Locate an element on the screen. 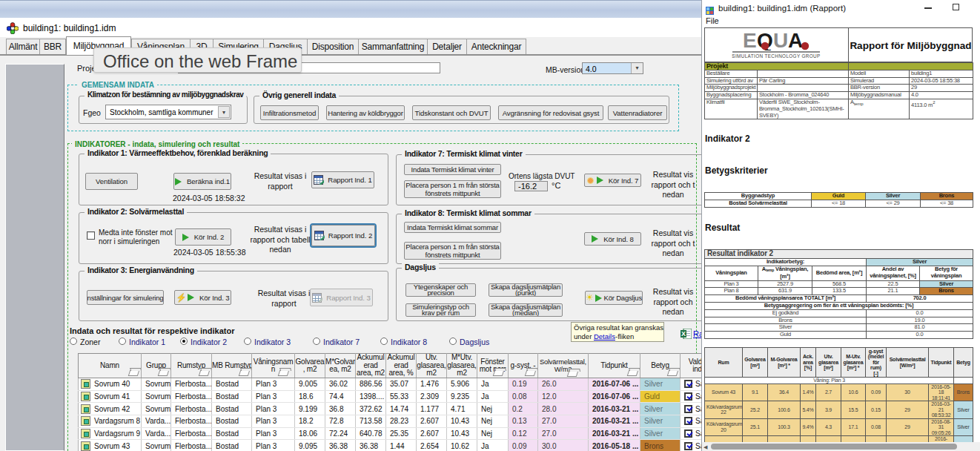 The image size is (980, 451). svg-text: U is located at coordinates (781, 40).